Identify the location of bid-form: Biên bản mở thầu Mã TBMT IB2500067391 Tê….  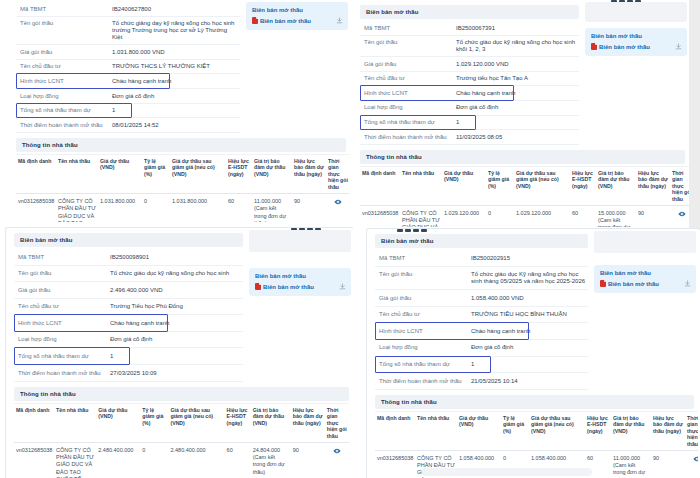
(470, 75).